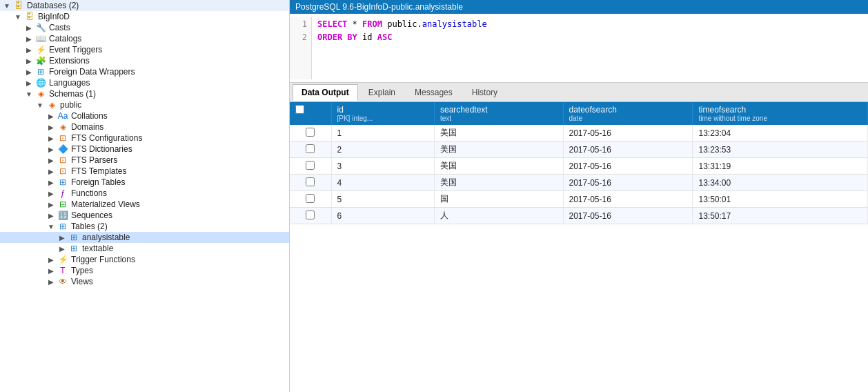  I want to click on tabs-bar: Data OutputExplainMessagesHistory, so click(579, 92).